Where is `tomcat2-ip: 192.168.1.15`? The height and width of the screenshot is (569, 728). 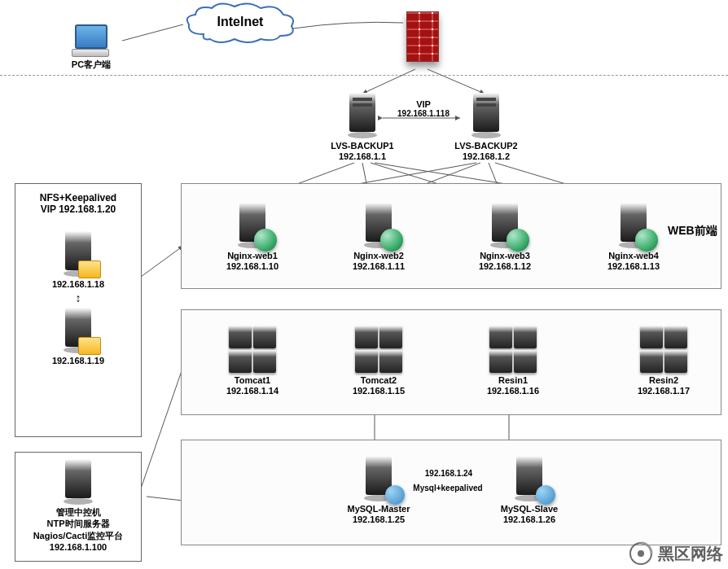
tomcat2-ip: 192.168.1.15 is located at coordinates (379, 391).